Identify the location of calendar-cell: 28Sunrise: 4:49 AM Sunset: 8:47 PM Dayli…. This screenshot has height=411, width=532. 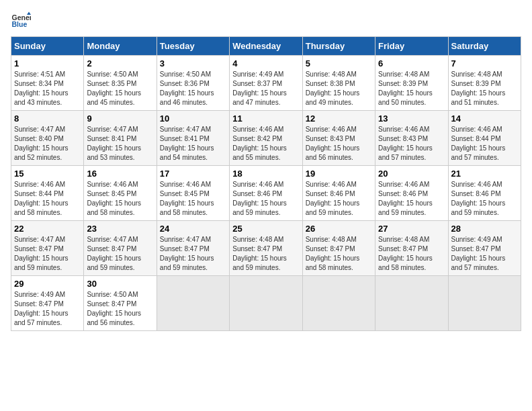
(484, 248).